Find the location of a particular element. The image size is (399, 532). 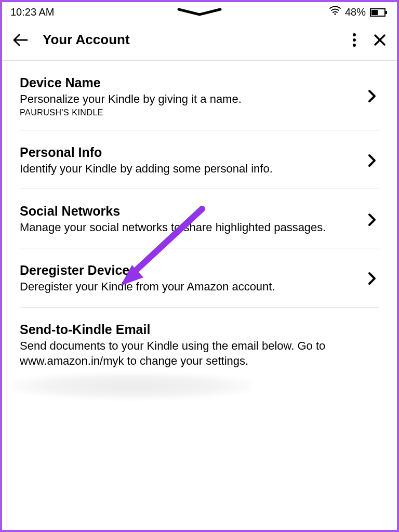

item-title: Device Name is located at coordinates (183, 83).